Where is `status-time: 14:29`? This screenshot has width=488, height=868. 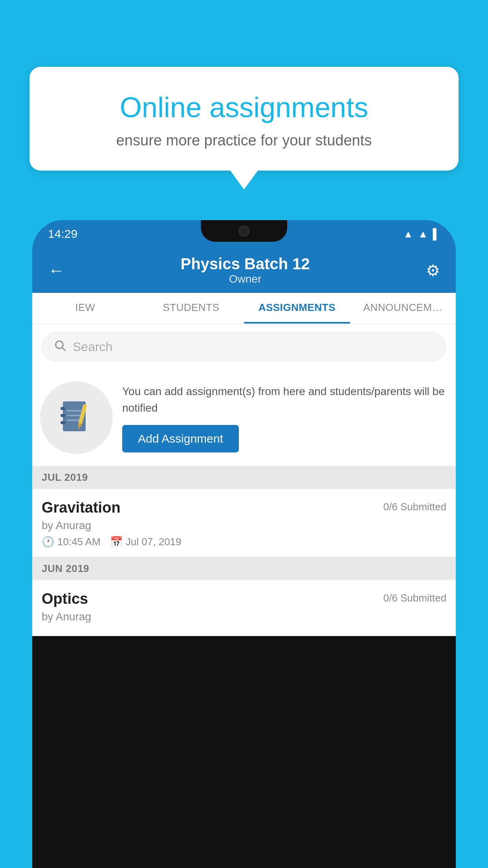
status-time: 14:29 is located at coordinates (63, 234).